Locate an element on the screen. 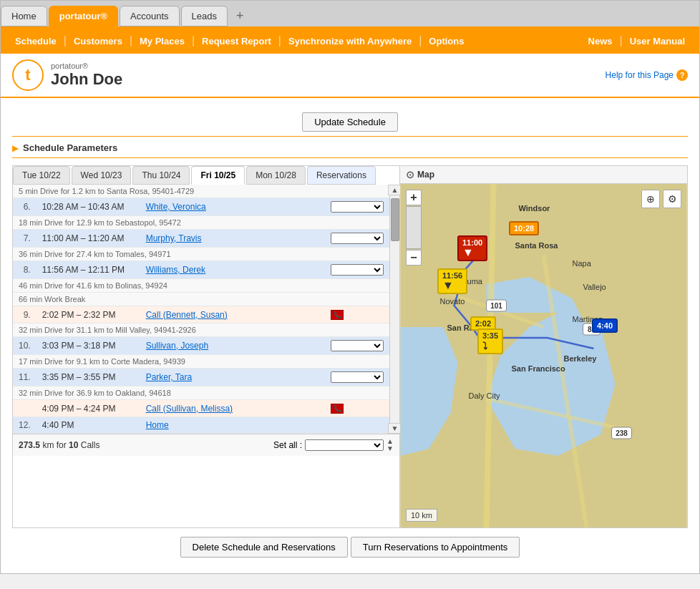 This screenshot has width=700, height=589. help-text: Help for this Page is located at coordinates (640, 75).